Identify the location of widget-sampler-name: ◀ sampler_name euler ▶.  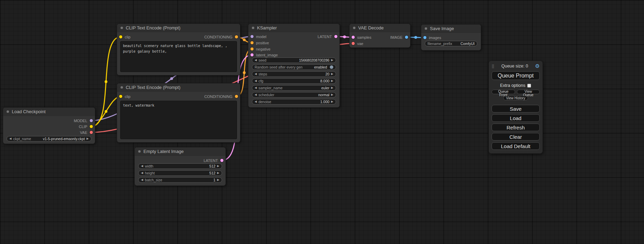
(294, 88).